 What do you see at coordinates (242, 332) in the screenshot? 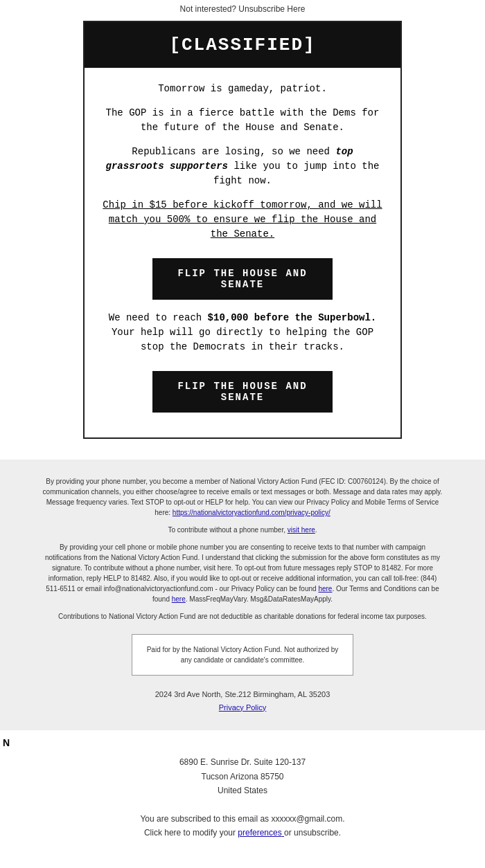
I see `card-line5: We need to reach $10,000 before the Supe…` at bounding box center [242, 332].